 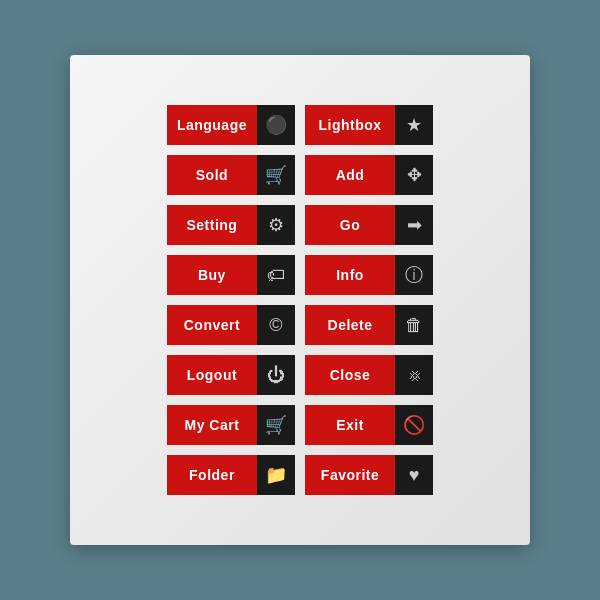 What do you see at coordinates (414, 225) in the screenshot?
I see `go-button-icon: ➡` at bounding box center [414, 225].